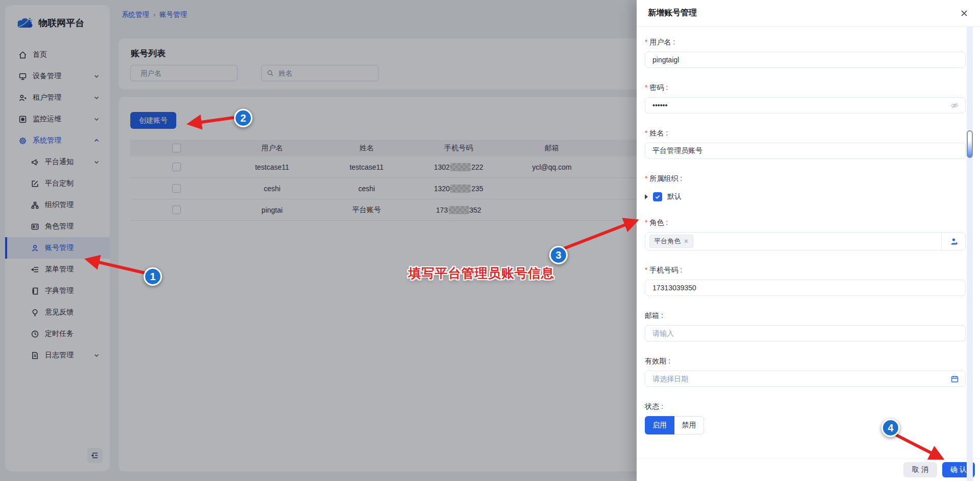  Describe the element at coordinates (805, 241) in the screenshot. I see `role-select: 平台角色 ✕` at that location.